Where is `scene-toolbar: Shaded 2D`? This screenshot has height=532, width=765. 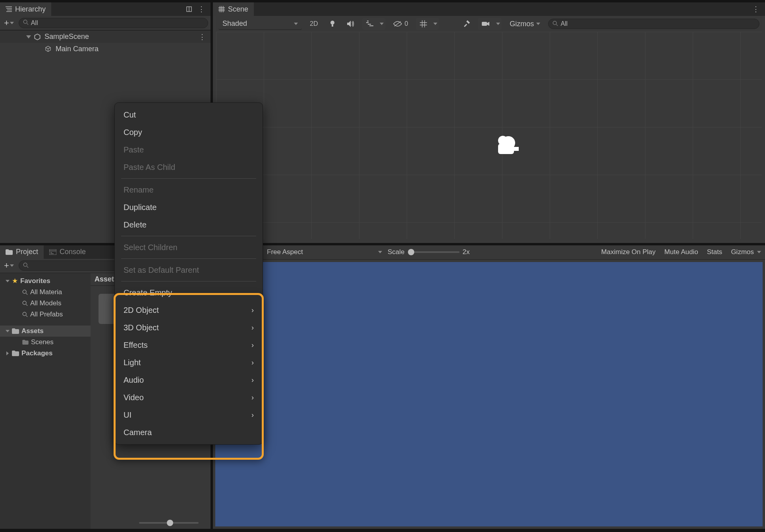
scene-toolbar: Shaded 2D is located at coordinates (489, 24).